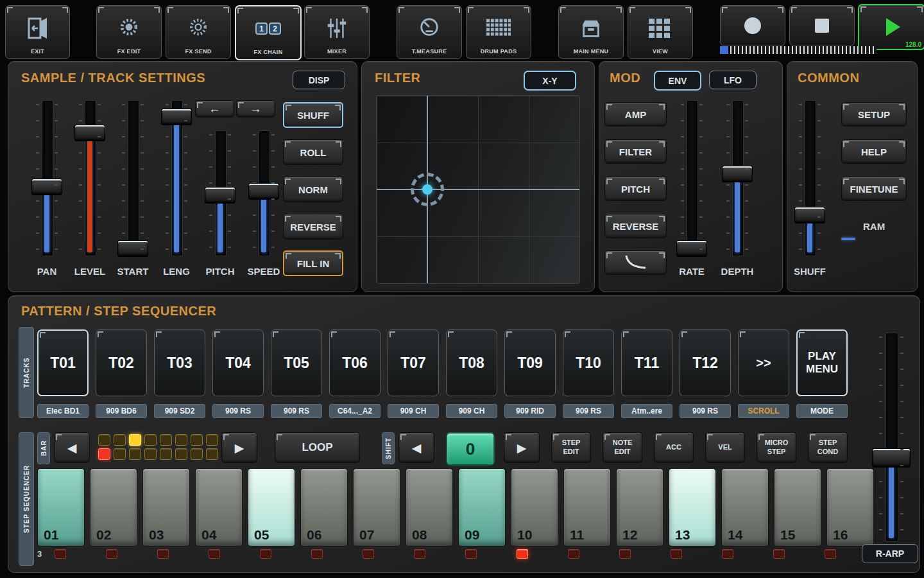  What do you see at coordinates (874, 152) in the screenshot?
I see `help-button: HELP` at bounding box center [874, 152].